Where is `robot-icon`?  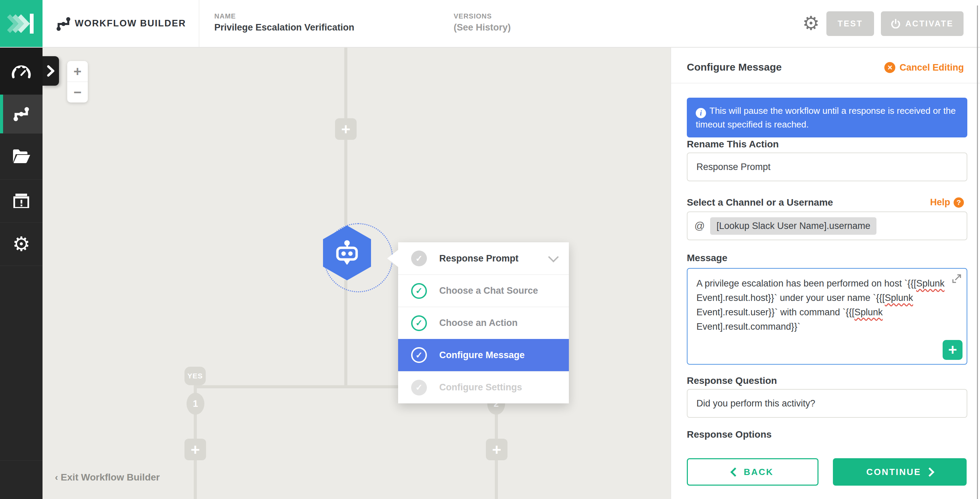 robot-icon is located at coordinates (347, 253).